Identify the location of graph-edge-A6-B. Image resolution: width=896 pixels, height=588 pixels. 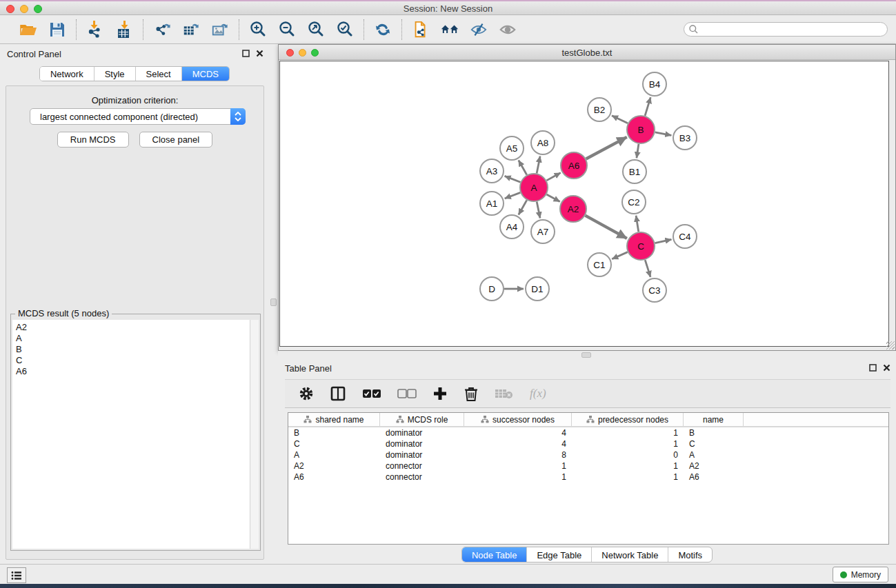
(607, 148).